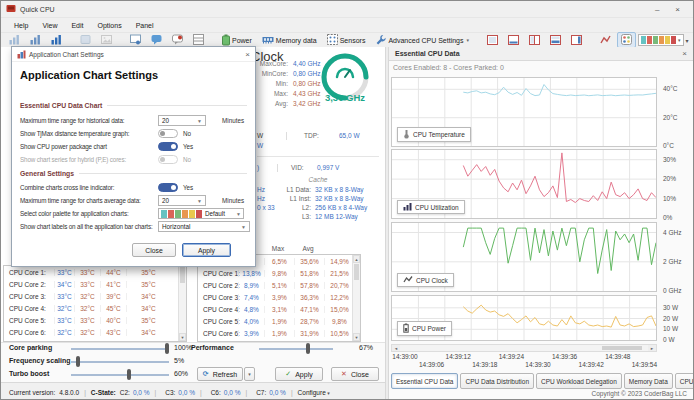  What do you see at coordinates (182, 304) in the screenshot?
I see `vertical-scrollbar: ▼` at bounding box center [182, 304].